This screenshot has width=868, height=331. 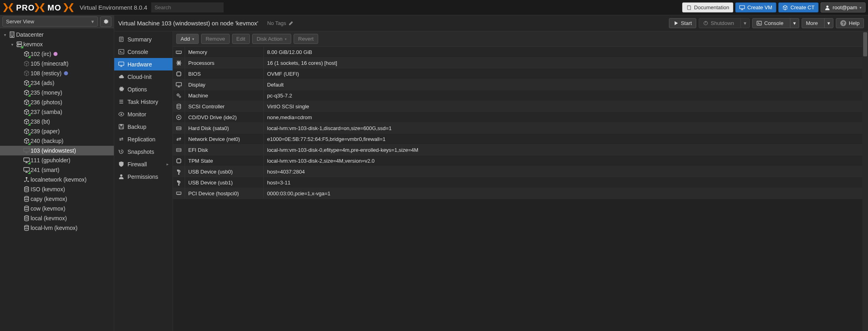 What do you see at coordinates (224, 117) in the screenshot?
I see `hardware-key: CD/DVD Drive (ide2)` at bounding box center [224, 117].